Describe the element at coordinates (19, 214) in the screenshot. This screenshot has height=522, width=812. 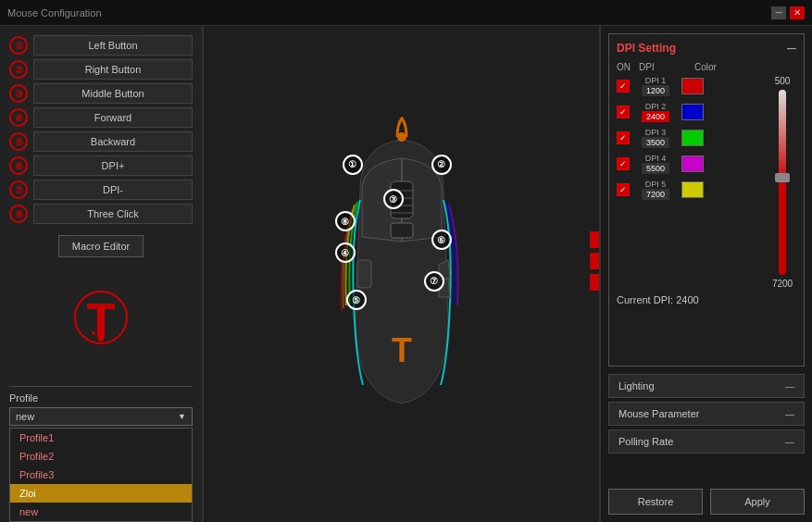
I see `button-number: ⑧` at that location.